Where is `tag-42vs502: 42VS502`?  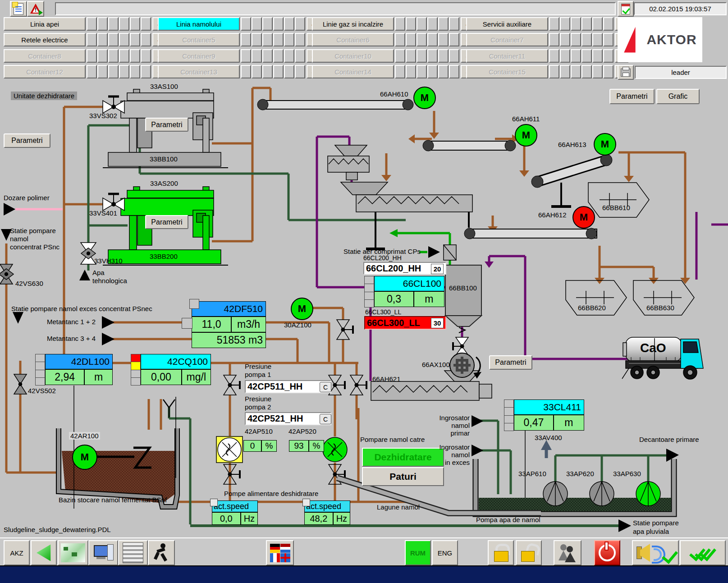
tag-42vs502: 42VS502 is located at coordinates (42, 390).